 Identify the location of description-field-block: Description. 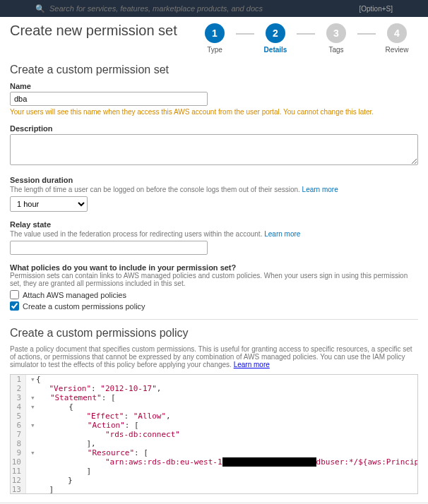
(214, 145).